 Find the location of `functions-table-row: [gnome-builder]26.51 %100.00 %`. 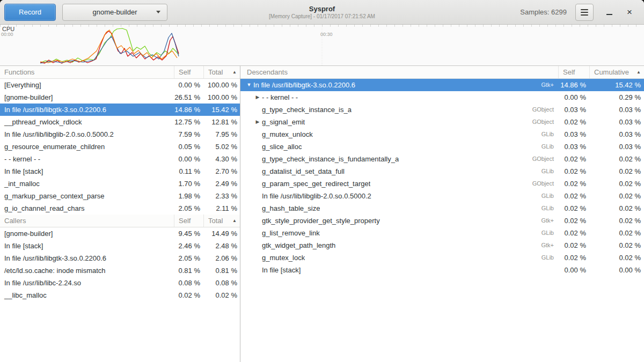

functions-table-row: [gnome-builder]26.51 %100.00 % is located at coordinates (120, 98).